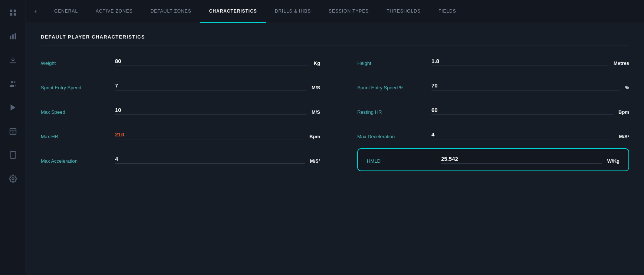 This screenshot has width=644, height=275. What do you see at coordinates (118, 61) in the screenshot?
I see `weight-value: 80` at bounding box center [118, 61].